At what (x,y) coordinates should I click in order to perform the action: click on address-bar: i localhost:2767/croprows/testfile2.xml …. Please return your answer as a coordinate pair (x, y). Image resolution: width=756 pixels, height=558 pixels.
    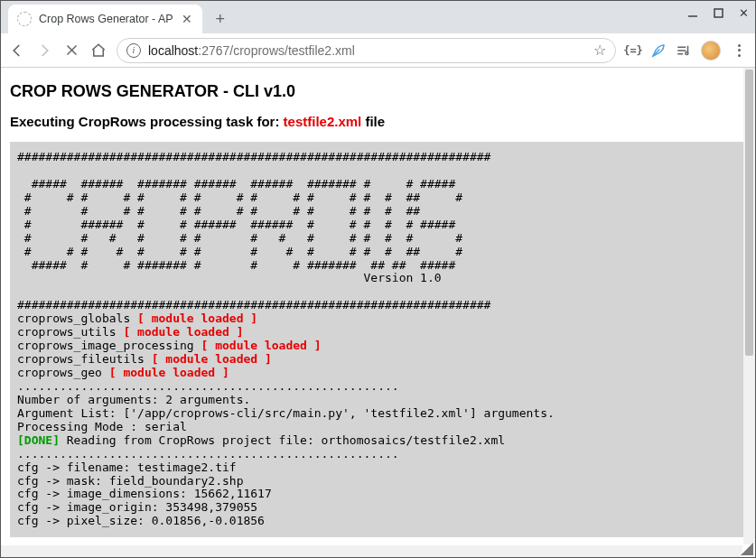
    Looking at the image, I should click on (367, 51).